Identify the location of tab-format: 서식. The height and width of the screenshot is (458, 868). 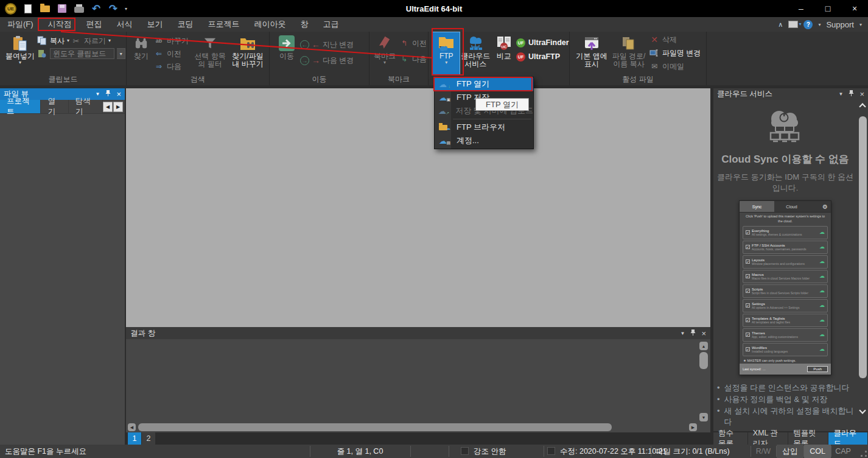
(125, 24).